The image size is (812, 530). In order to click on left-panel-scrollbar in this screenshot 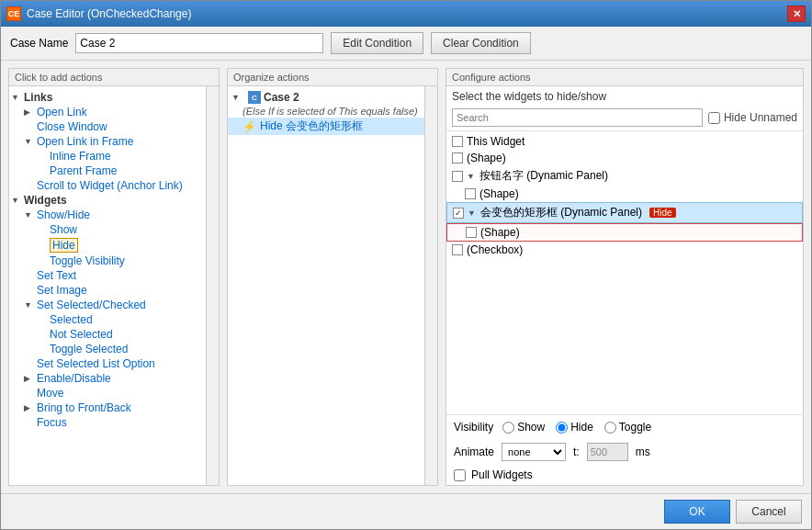, I will do `click(212, 286)`.